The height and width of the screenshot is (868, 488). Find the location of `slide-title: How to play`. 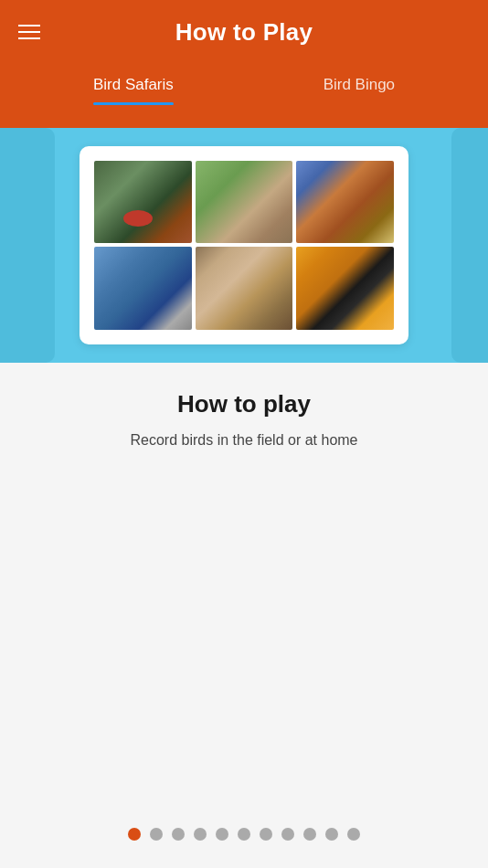

slide-title: How to play is located at coordinates (244, 404).